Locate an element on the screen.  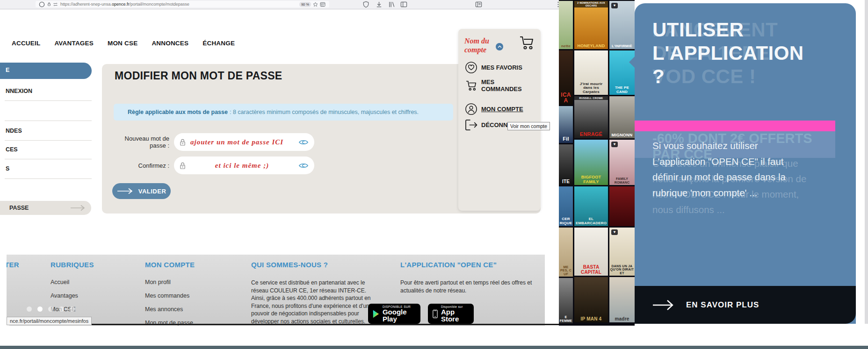
movie-poster: EL EMBARCADERO is located at coordinates (591, 207).